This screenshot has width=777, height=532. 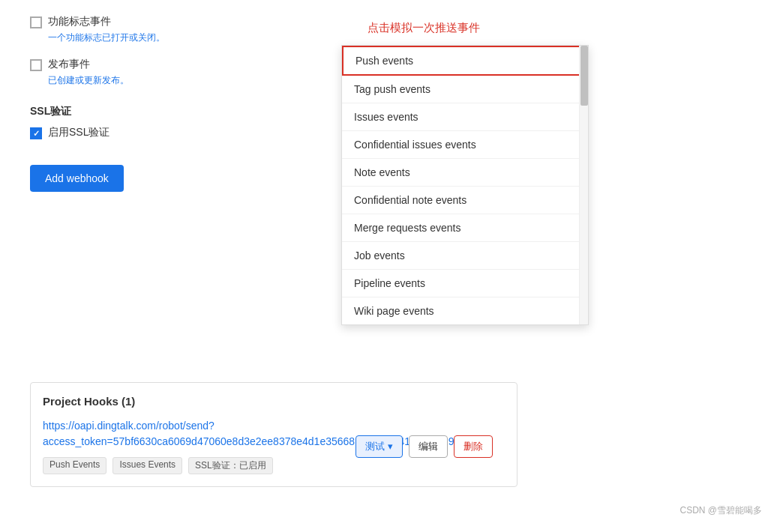 I want to click on dropdown-item: Note events, so click(x=465, y=172).